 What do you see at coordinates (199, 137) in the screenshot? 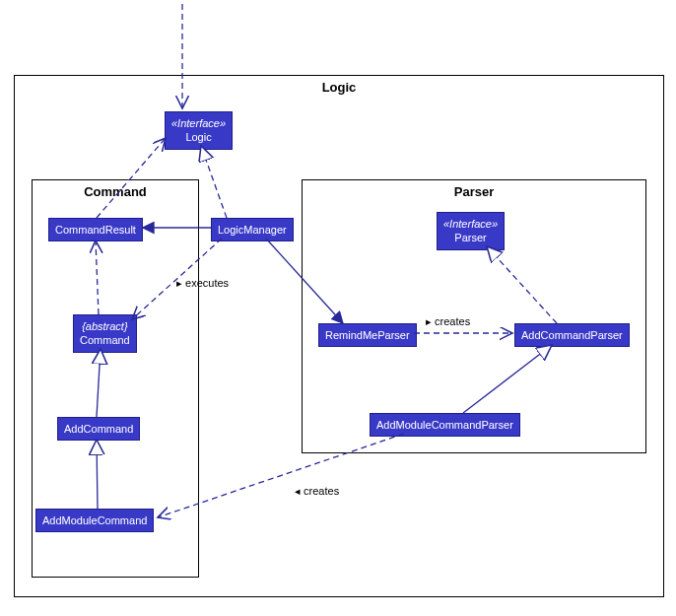
I see `logic-interface-name: Logic` at bounding box center [199, 137].